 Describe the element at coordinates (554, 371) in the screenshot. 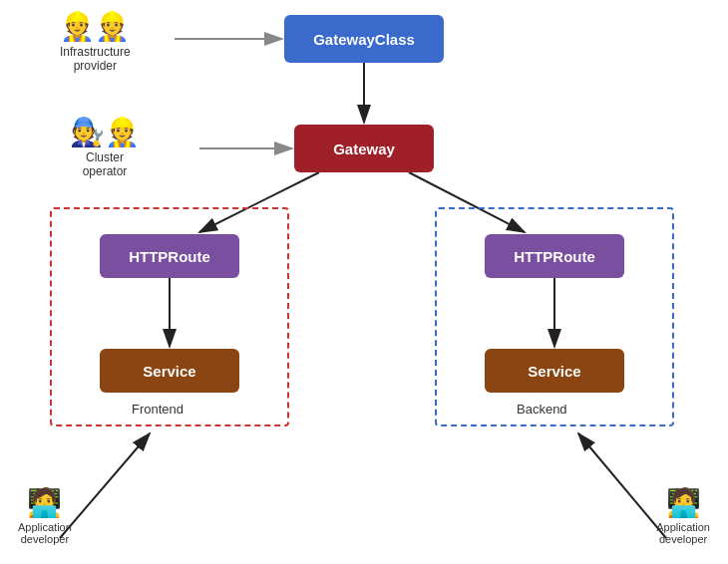

I see `service-right-node: Service` at that location.